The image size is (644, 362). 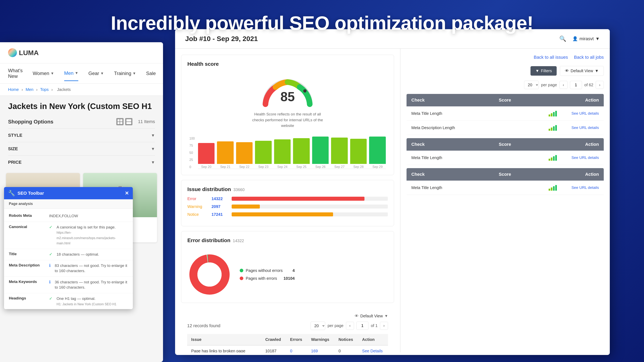 What do you see at coordinates (120, 122) in the screenshot?
I see `grid-icon` at bounding box center [120, 122].